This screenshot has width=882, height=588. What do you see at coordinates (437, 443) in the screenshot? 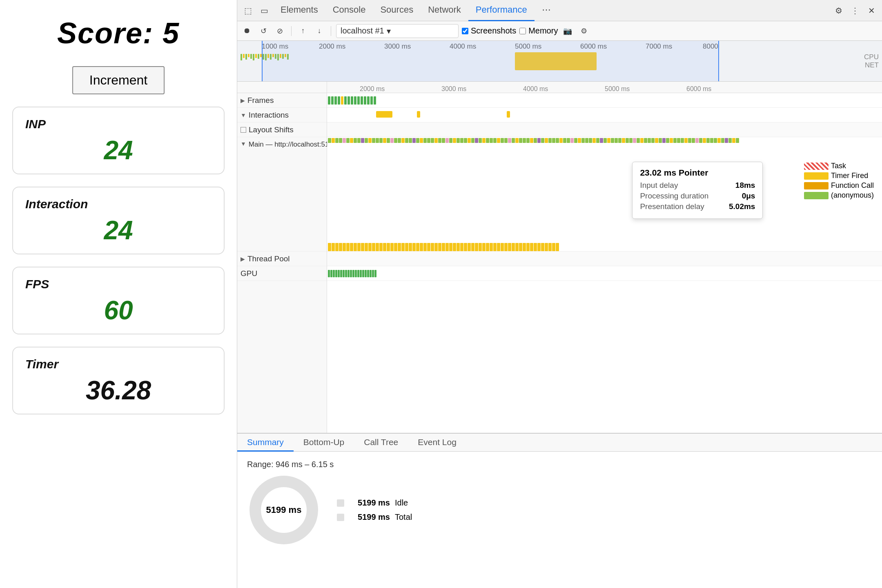
I see `bottom-tab-event-log: Event Log` at bounding box center [437, 443].